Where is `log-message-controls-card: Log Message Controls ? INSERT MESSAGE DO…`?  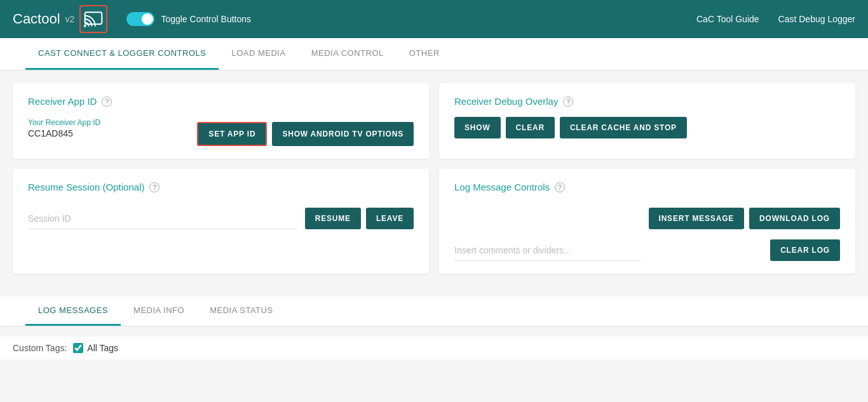 log-message-controls-card: Log Message Controls ? INSERT MESSAGE DO… is located at coordinates (647, 221).